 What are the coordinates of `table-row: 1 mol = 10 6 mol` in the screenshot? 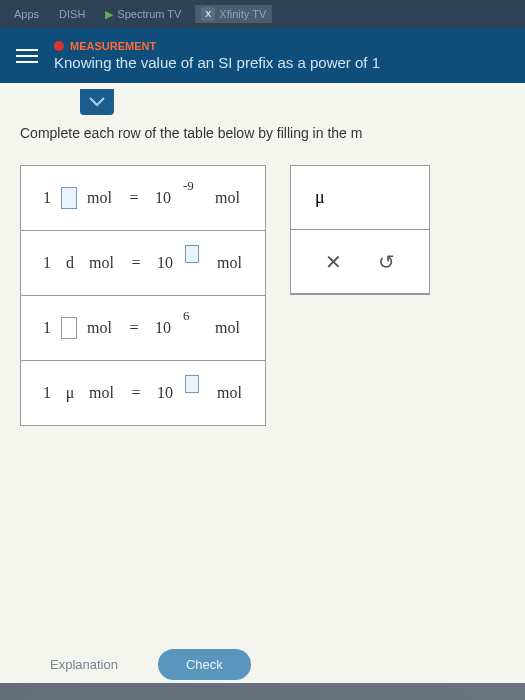 It's located at (143, 328).